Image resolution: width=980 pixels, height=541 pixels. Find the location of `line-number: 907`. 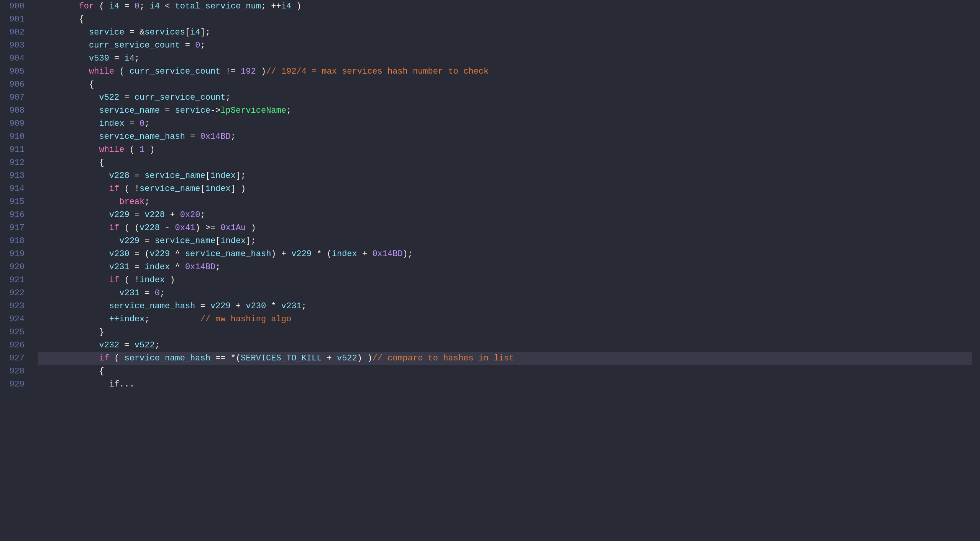

line-number: 907 is located at coordinates (14, 98).